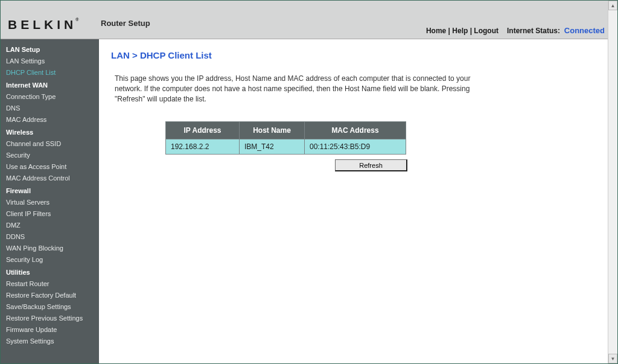  Describe the element at coordinates (613, 359) in the screenshot. I see `scroll-down-icon: ▼` at that location.